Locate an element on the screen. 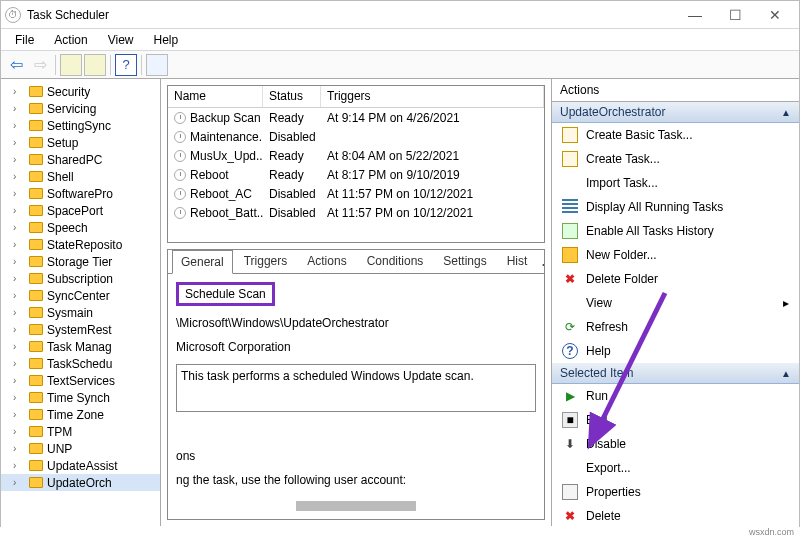 Image resolution: width=800 pixels, height=539 pixels. toolbar-button-3: ? is located at coordinates (126, 65).